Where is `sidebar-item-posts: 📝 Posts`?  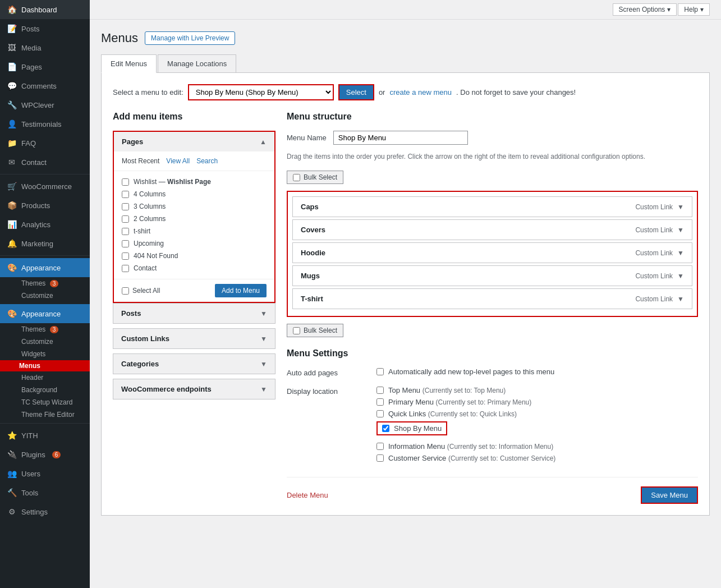
sidebar-item-posts: 📝 Posts is located at coordinates (45, 29).